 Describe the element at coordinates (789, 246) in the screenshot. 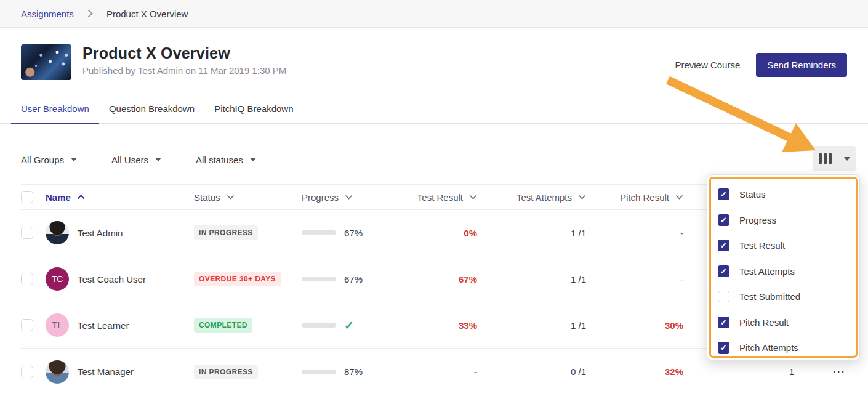

I see `menu-item-test-result: ✓ Test Result` at that location.